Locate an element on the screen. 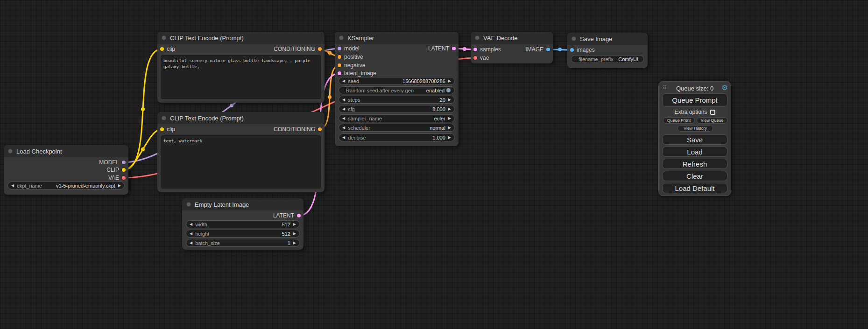 Image resolution: width=868 pixels, height=329 pixels. view-history-button: View History is located at coordinates (695, 128).